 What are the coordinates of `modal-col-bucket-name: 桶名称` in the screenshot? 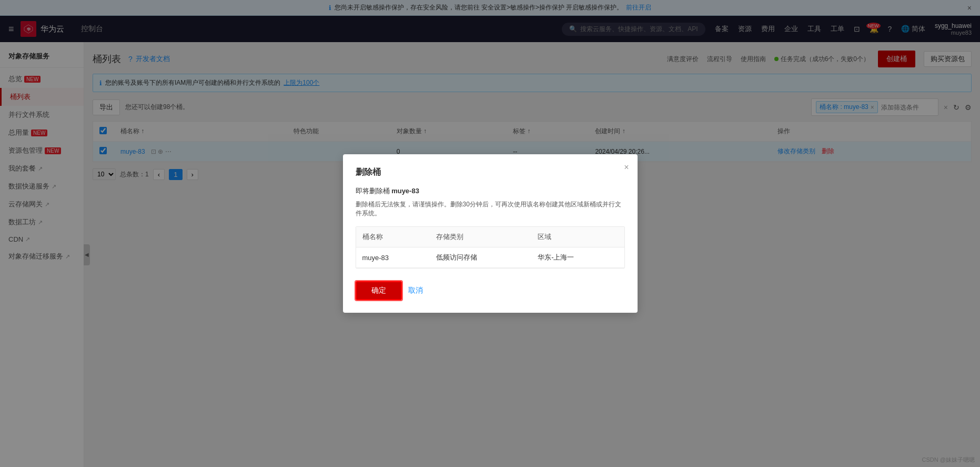 It's located at (393, 237).